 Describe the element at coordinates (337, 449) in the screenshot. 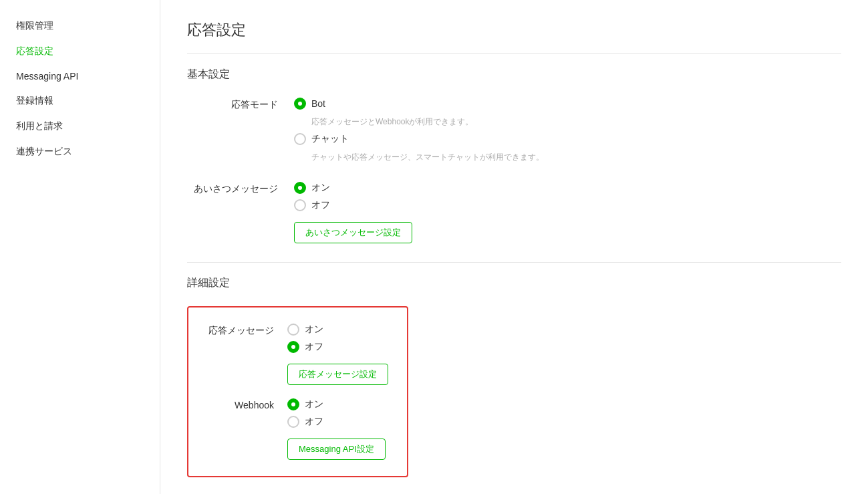

I see `webhook-settings-button: Messaging API設定` at that location.